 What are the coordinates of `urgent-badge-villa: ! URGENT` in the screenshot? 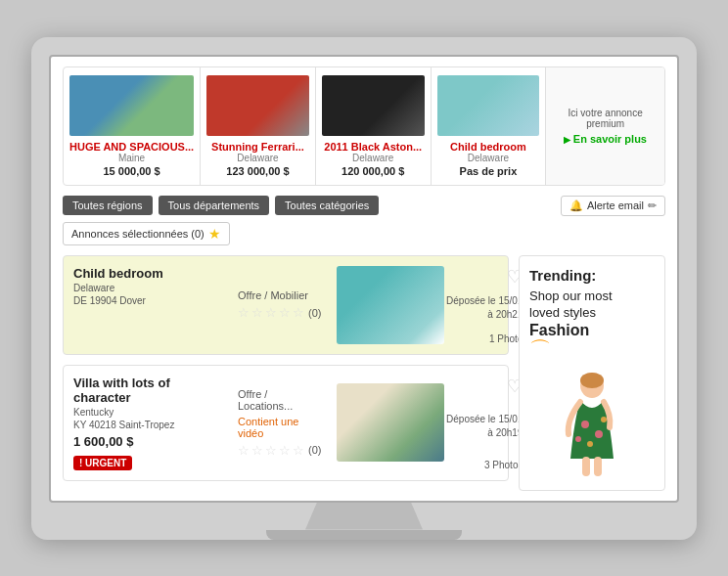 It's located at (103, 464).